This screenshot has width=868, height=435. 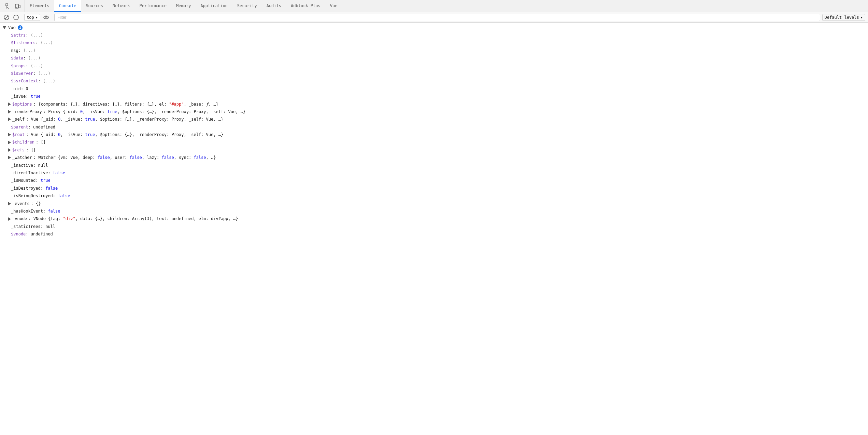 What do you see at coordinates (434, 204) in the screenshot?
I see `prop-events: _events: {}` at bounding box center [434, 204].